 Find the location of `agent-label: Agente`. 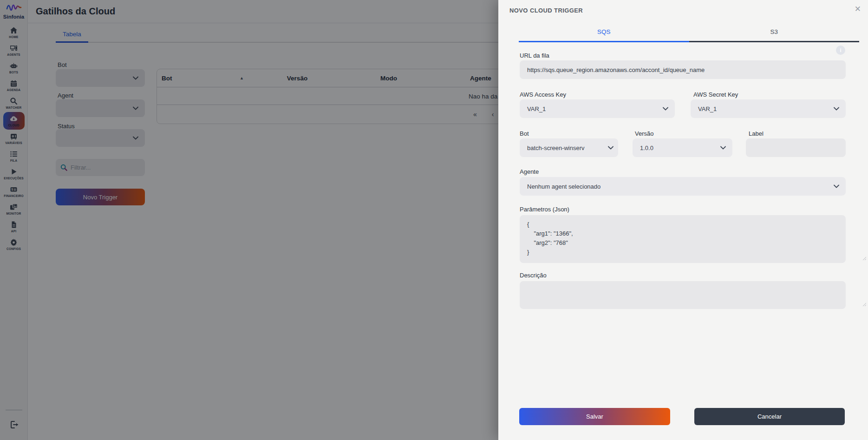

agent-label: Agente is located at coordinates (529, 172).